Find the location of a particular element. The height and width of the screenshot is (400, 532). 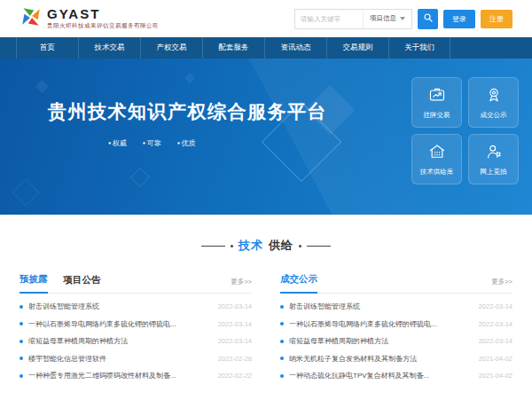

search-button is located at coordinates (427, 20).